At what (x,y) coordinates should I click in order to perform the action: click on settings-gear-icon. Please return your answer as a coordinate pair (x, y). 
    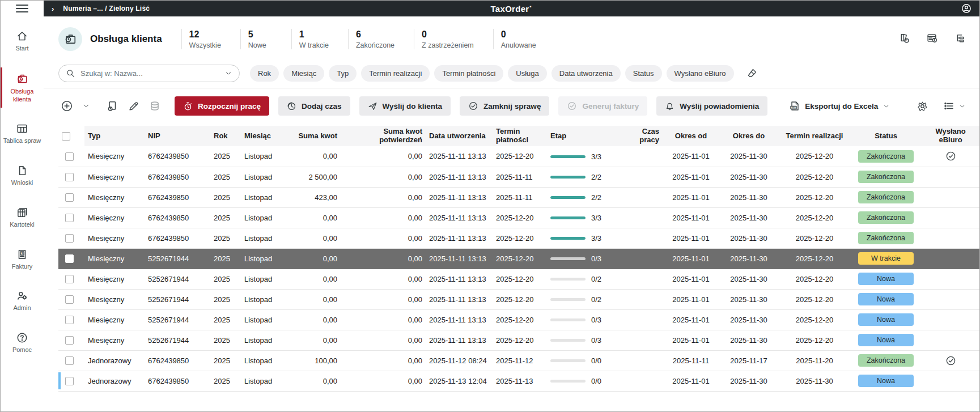
    Looking at the image, I should click on (923, 107).